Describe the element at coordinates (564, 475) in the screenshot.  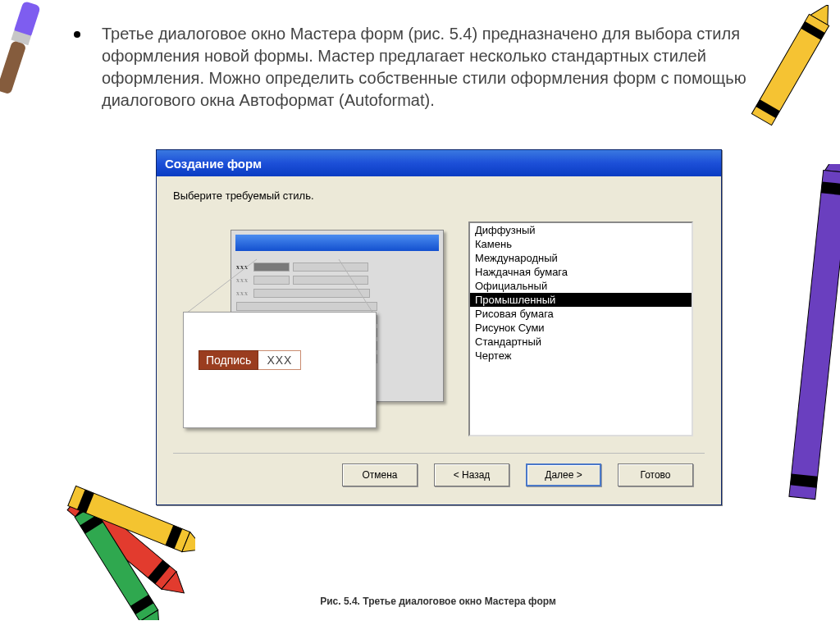
I see `next-button: Далее >` at that location.